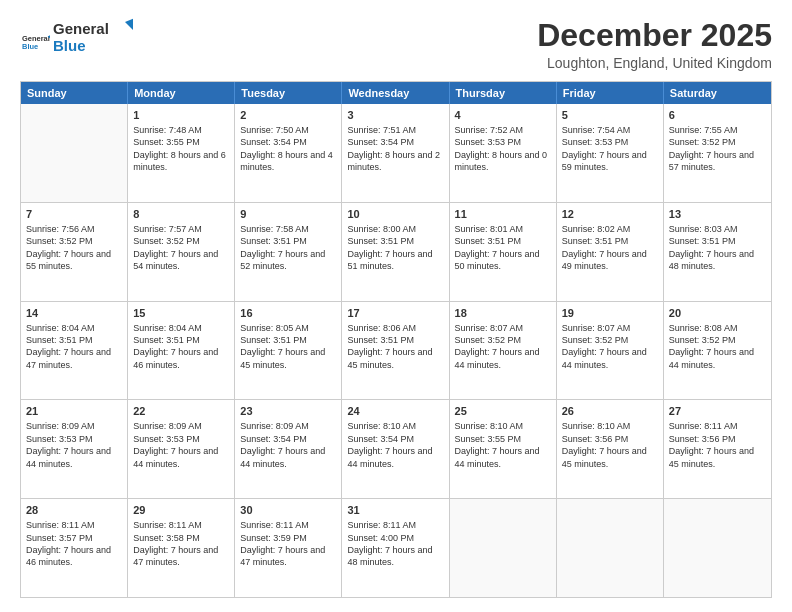  What do you see at coordinates (718, 149) in the screenshot?
I see `cell-details: Sunrise: 7:55 AM Sunset: 3:52 PM Dayligh…` at bounding box center [718, 149].